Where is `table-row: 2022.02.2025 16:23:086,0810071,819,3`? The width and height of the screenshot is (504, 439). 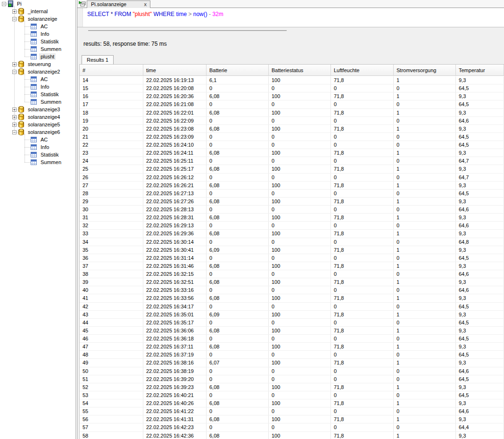 table-row: 2022.02.2025 16:23:086,0810071,819,3 is located at coordinates (292, 129).